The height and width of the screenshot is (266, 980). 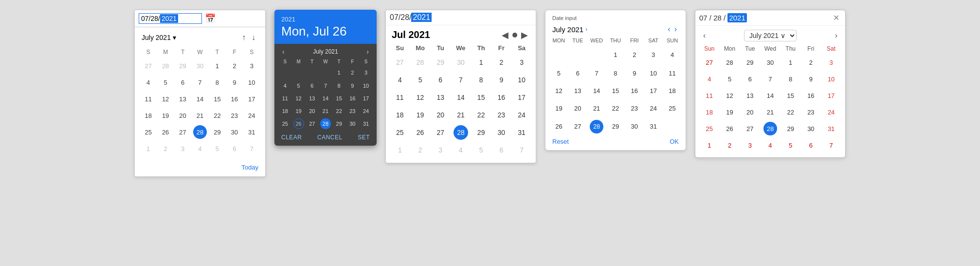 What do you see at coordinates (283, 52) in the screenshot?
I see `cal2-prev-btn: ‹` at bounding box center [283, 52].